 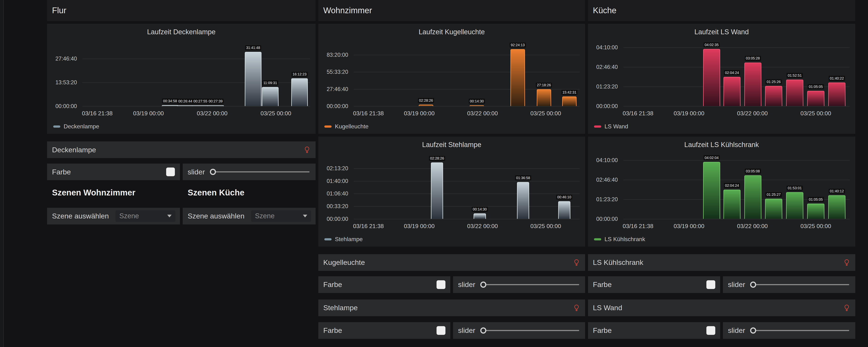 I want to click on legend: Deckenlampe, so click(x=76, y=127).